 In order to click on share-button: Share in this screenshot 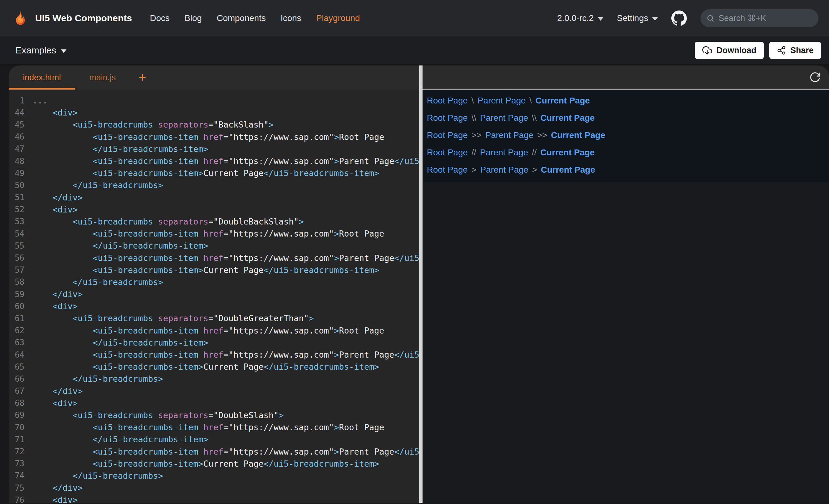, I will do `click(795, 50)`.